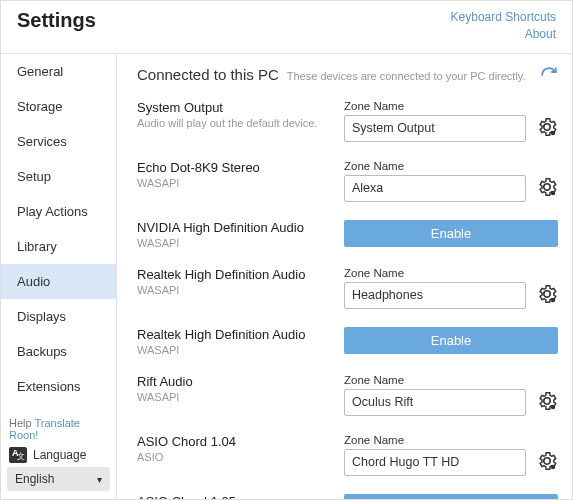 The image size is (573, 500). What do you see at coordinates (18, 455) in the screenshot?
I see `language-icon` at bounding box center [18, 455].